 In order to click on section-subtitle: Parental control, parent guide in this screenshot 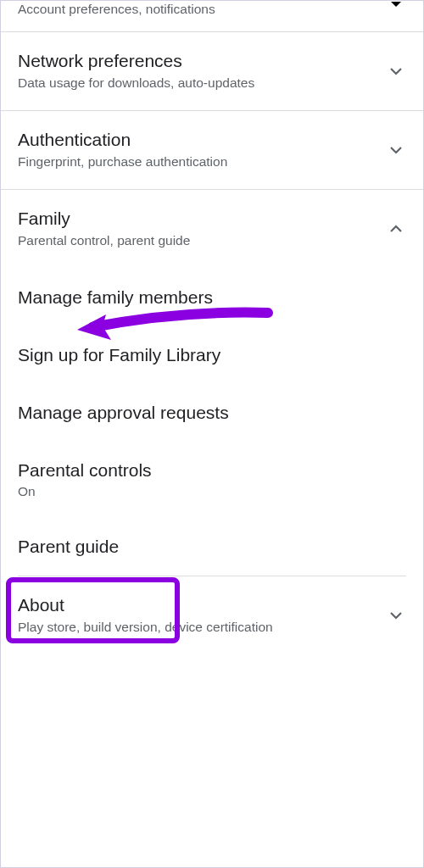, I will do `click(202, 241)`.